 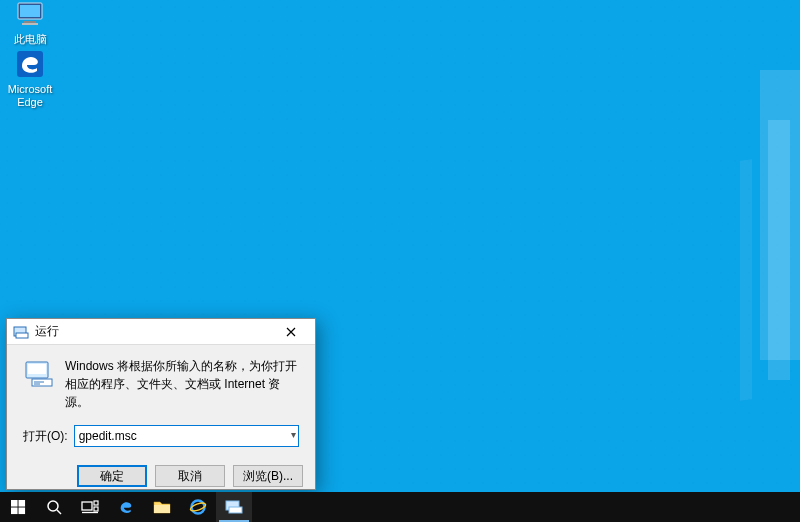 I want to click on search-icon, so click(x=54, y=507).